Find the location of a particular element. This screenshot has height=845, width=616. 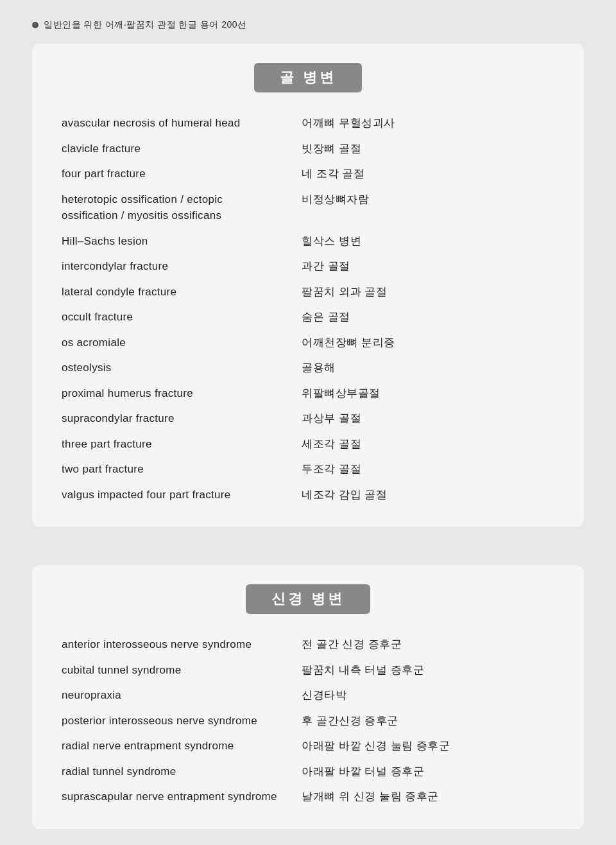

term-ko-0-13: 두조각 골절 is located at coordinates (428, 469).